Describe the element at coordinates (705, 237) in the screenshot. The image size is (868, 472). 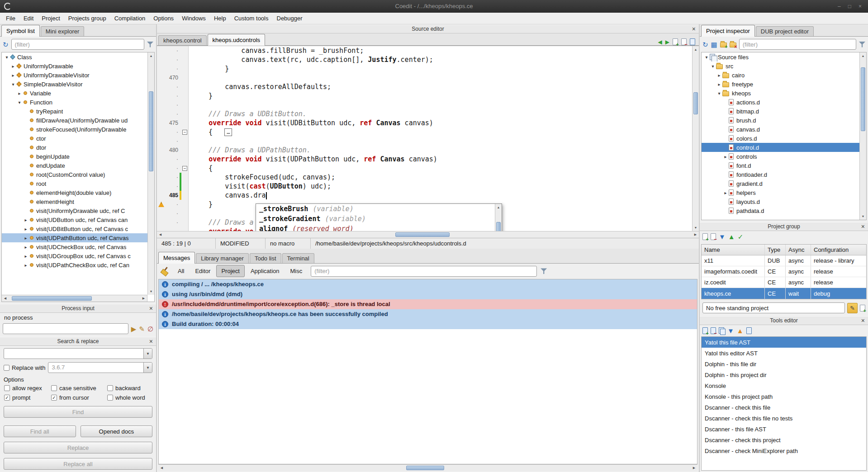
I see `add-project-icon` at that location.